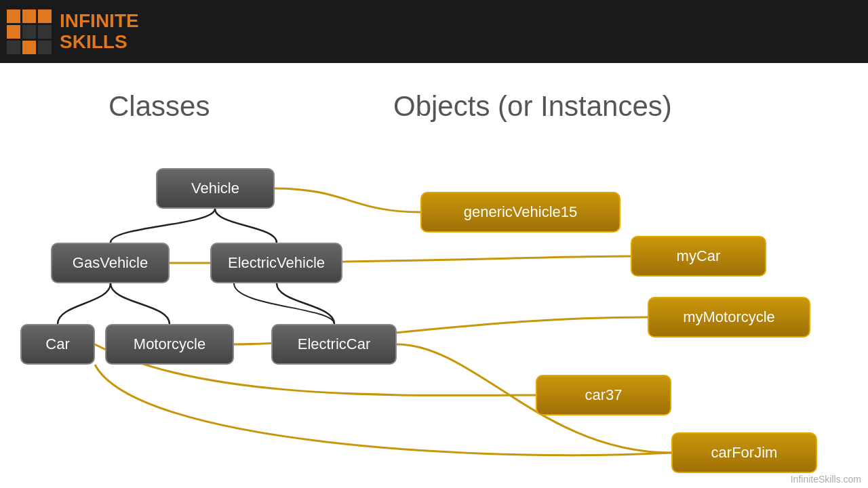  I want to click on object-genericvehicle15: genericVehicle15, so click(521, 212).